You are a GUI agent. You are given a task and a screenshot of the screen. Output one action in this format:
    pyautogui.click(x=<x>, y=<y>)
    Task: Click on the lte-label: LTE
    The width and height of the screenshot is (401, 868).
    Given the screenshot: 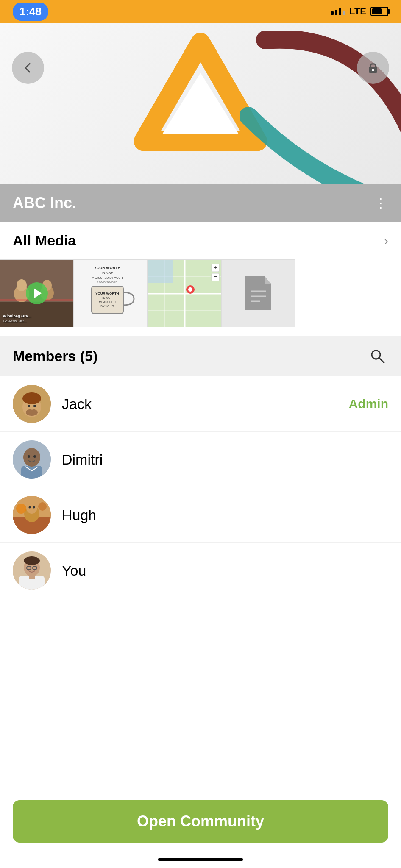 What is the action you would take?
    pyautogui.click(x=358, y=11)
    